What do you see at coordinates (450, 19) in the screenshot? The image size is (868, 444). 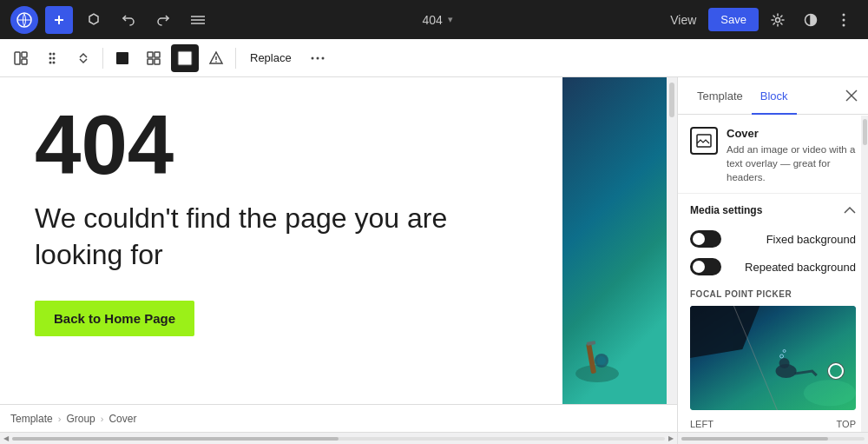 I see `chevron-down-icon: ▾` at bounding box center [450, 19].